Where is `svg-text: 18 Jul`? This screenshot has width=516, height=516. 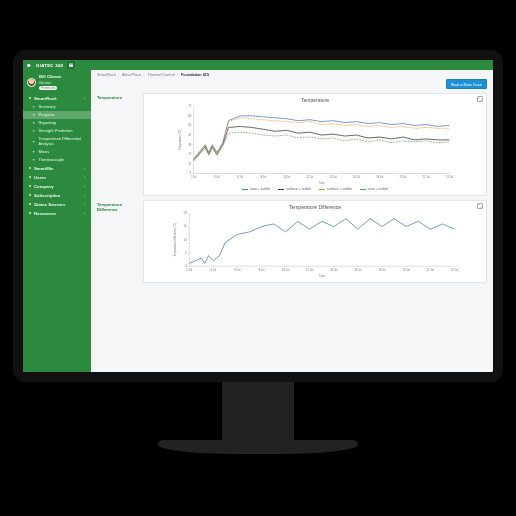
svg-text: 18 Jul is located at coordinates (380, 177).